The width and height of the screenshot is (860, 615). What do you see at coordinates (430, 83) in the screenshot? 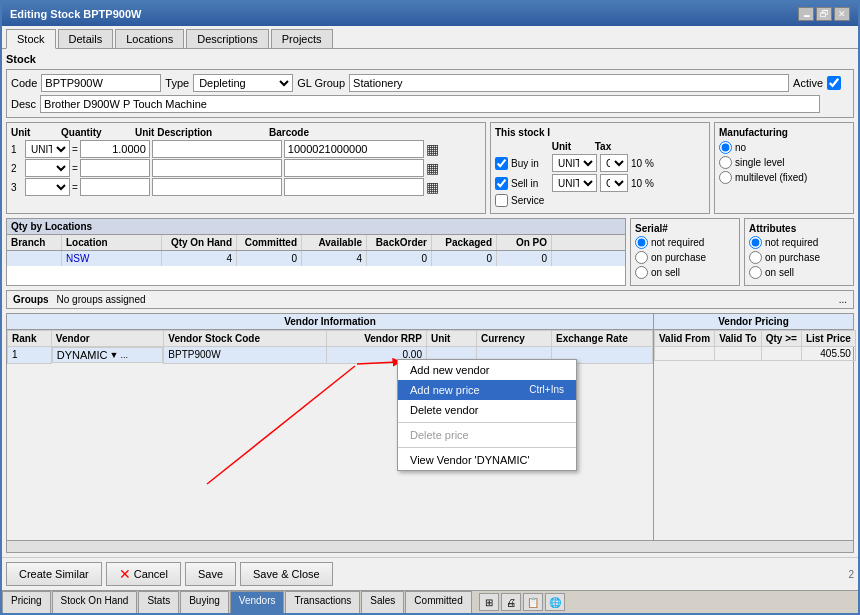
I see `stock-code-row: Code Type Depleting GL Group Active` at bounding box center [430, 83].